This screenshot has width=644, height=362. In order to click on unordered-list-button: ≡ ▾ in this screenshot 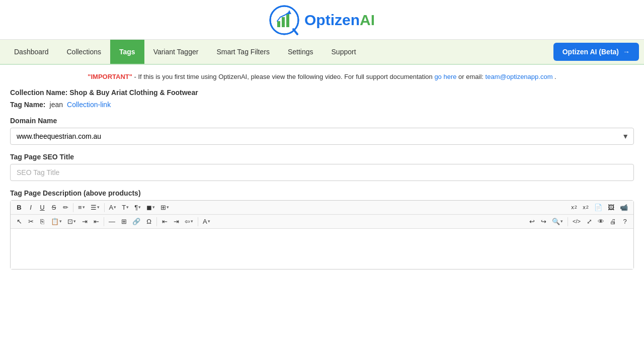, I will do `click(82, 207)`.